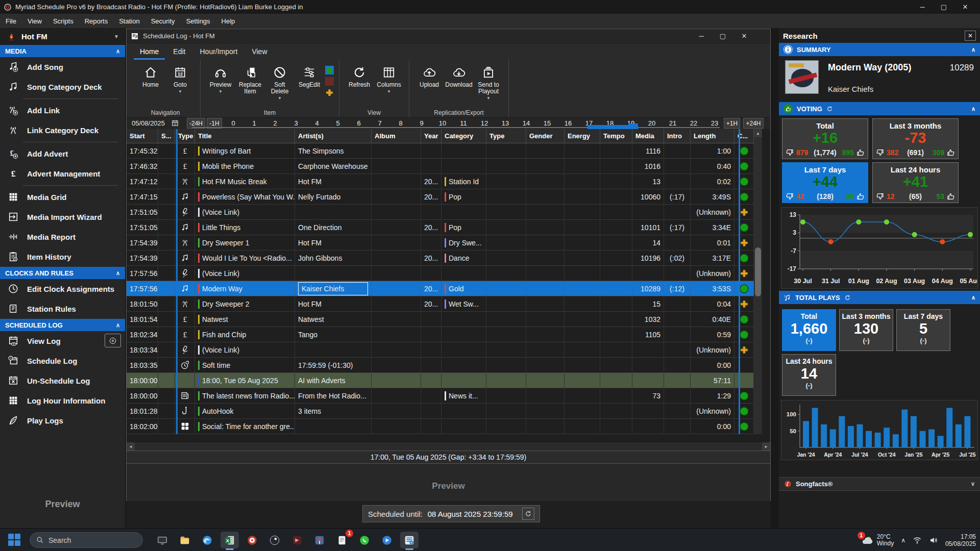 The height and width of the screenshot is (551, 980). I want to click on ribbon-button-download: Download, so click(459, 75).